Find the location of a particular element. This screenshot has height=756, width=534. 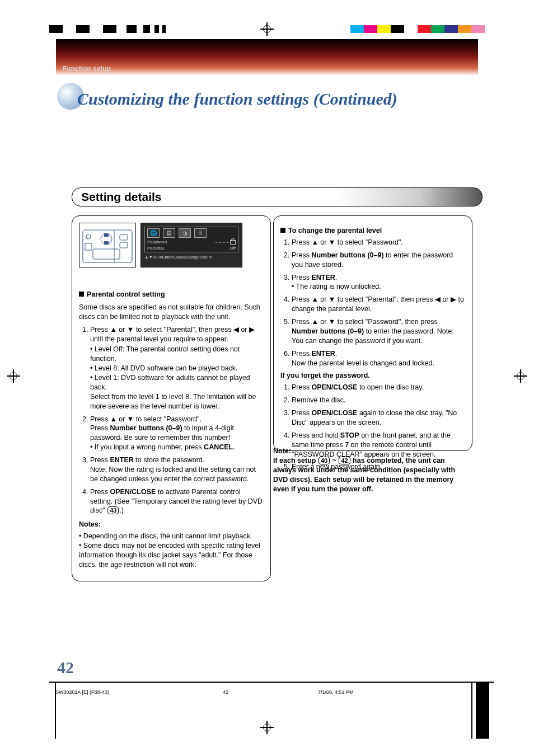

step-3: Press ENTER to store the password. Note:… is located at coordinates (177, 470).